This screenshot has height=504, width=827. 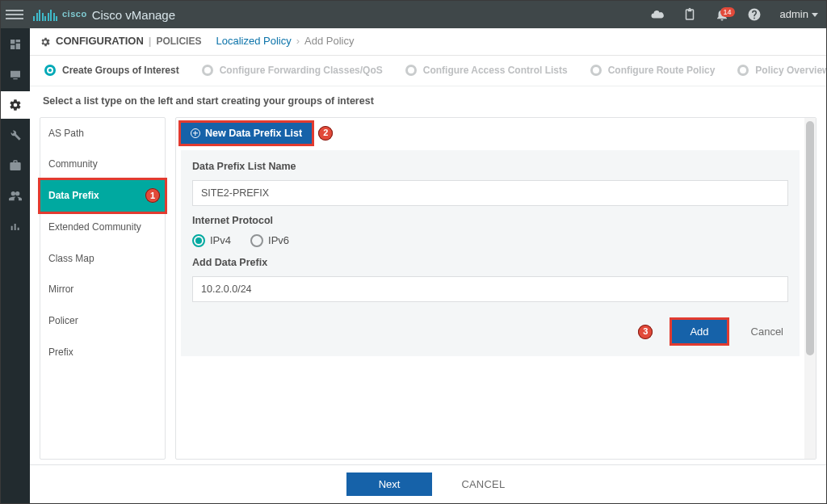 What do you see at coordinates (490, 289) in the screenshot?
I see `prefix-input` at bounding box center [490, 289].